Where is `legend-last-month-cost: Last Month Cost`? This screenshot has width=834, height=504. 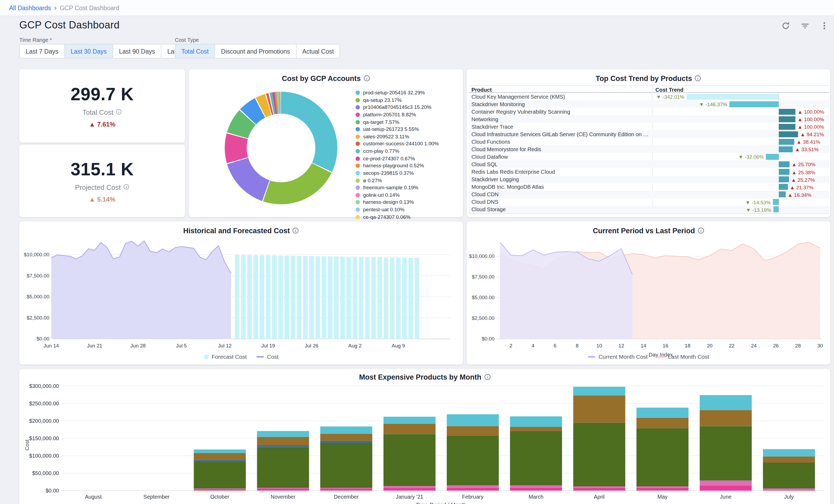 legend-last-month-cost: Last Month Cost is located at coordinates (683, 357).